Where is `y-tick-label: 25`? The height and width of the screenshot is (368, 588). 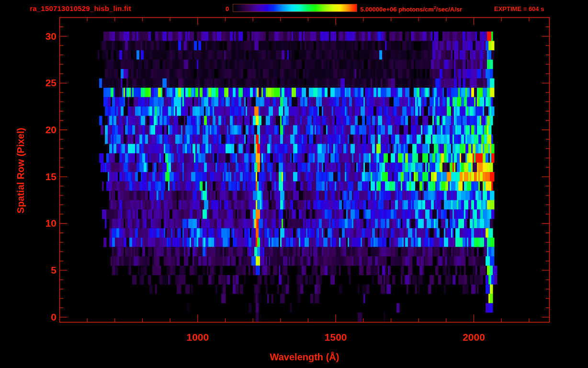 y-tick-label: 25 is located at coordinates (42, 83).